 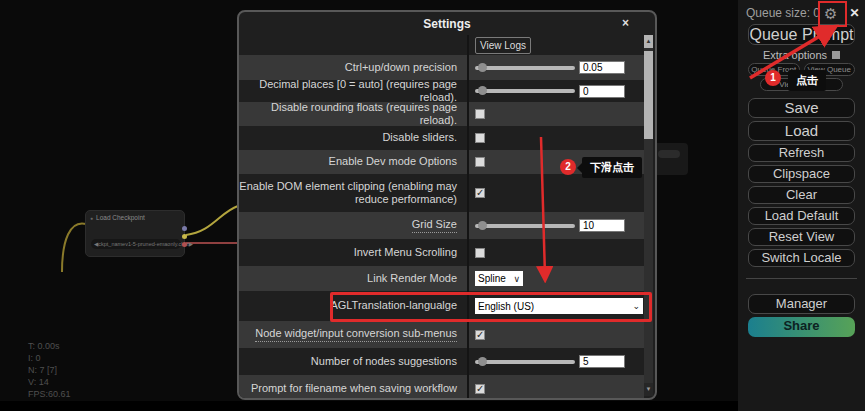 What do you see at coordinates (135, 218) in the screenshot?
I see `node-title: ● Load Checkpoint` at bounding box center [135, 218].